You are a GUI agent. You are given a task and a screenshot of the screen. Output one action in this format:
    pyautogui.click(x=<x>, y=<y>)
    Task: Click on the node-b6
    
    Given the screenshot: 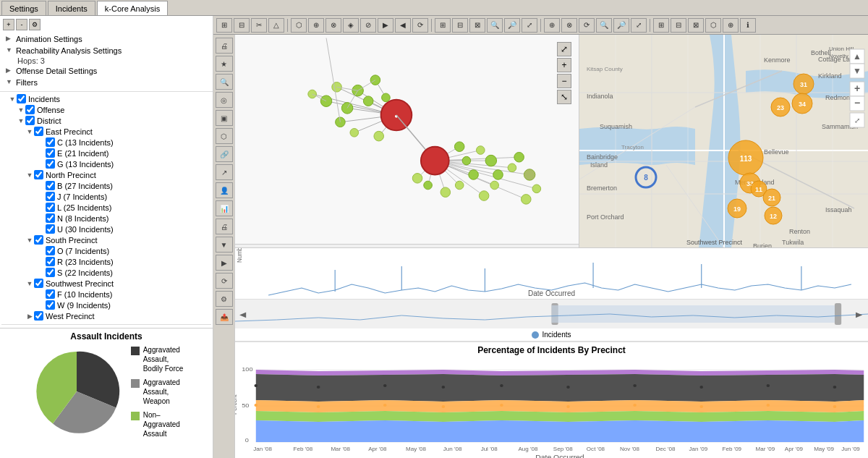 What is the action you would take?
    pyautogui.click(x=428, y=185)
    